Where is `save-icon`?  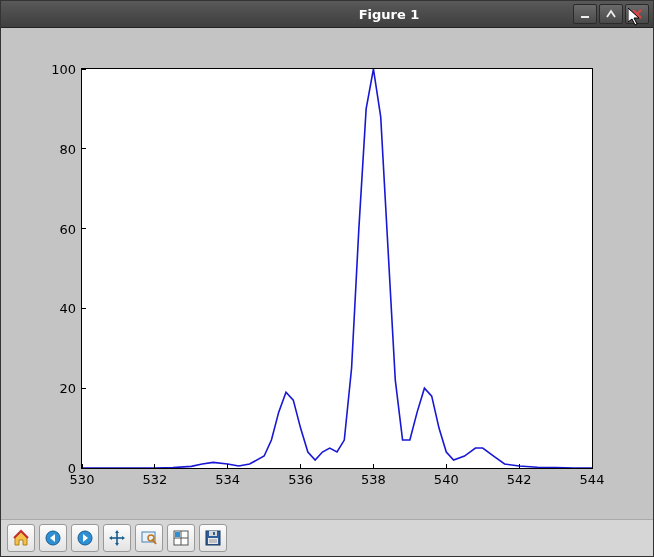
save-icon is located at coordinates (213, 538).